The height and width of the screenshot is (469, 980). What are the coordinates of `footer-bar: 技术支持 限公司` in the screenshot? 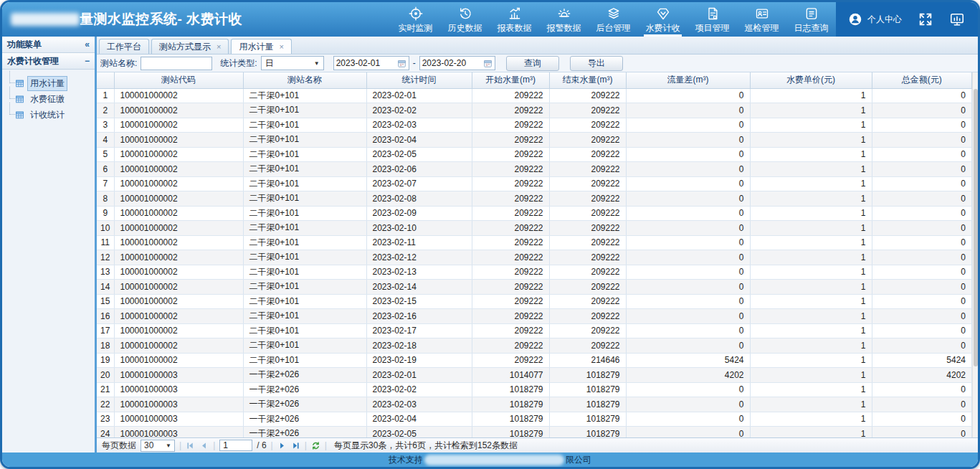 It's located at (490, 460).